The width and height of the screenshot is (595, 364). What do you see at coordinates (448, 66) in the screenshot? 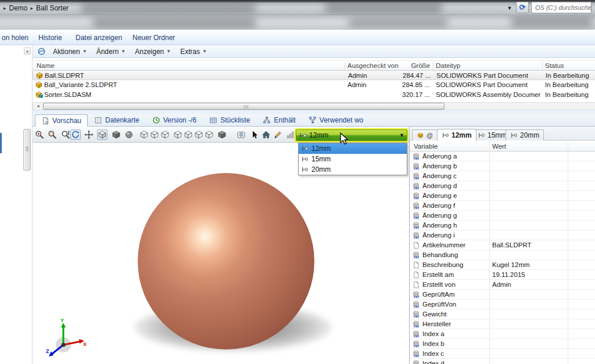
I see `column-header-dateityp: Dateityp` at bounding box center [448, 66].